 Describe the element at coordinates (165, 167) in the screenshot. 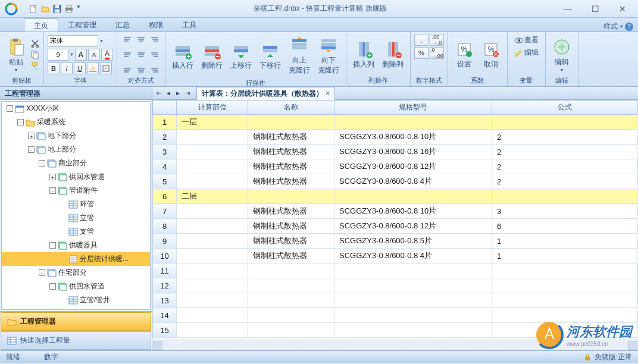

I see `row-number: 4` at that location.